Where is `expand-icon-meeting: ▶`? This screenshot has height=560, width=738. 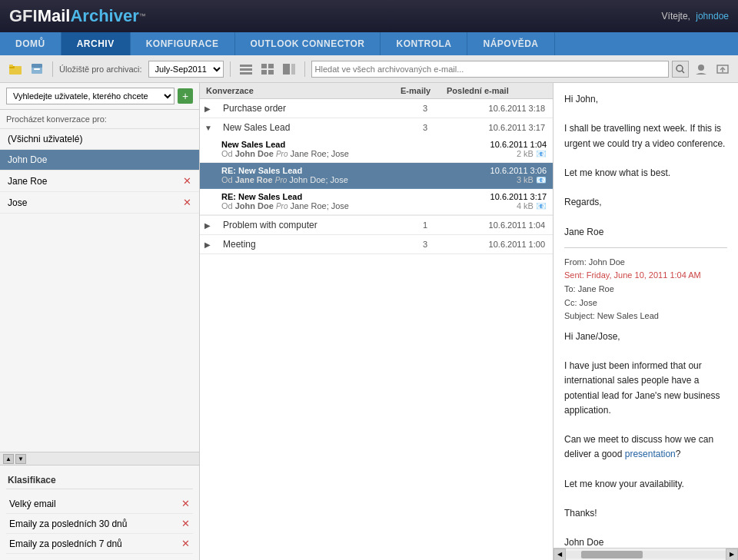 expand-icon-meeting: ▶ is located at coordinates (214, 244).